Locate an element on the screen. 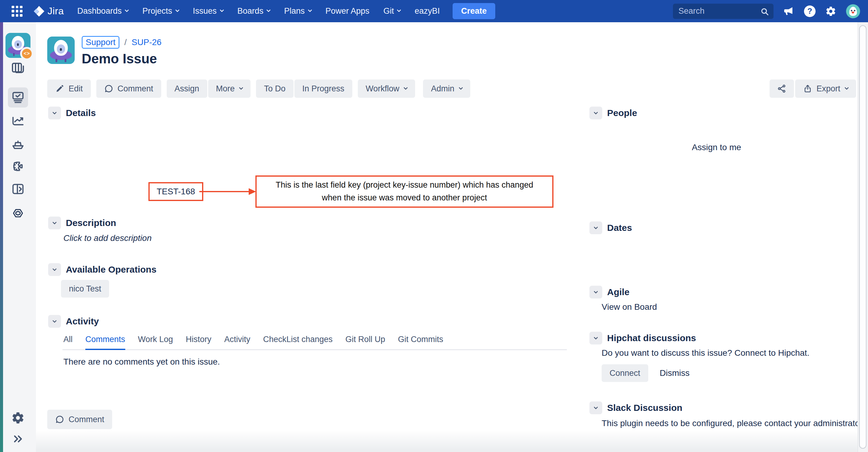 This screenshot has height=452, width=868. more-button: More is located at coordinates (229, 89).